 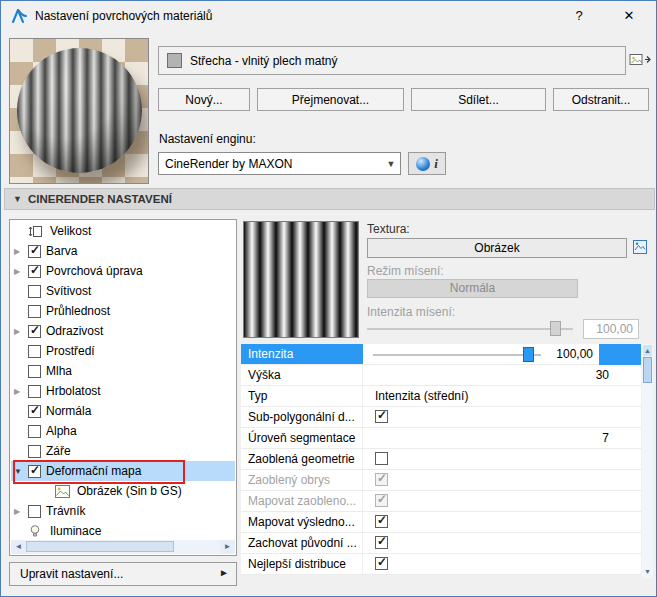 I want to click on slider-track, so click(x=457, y=355).